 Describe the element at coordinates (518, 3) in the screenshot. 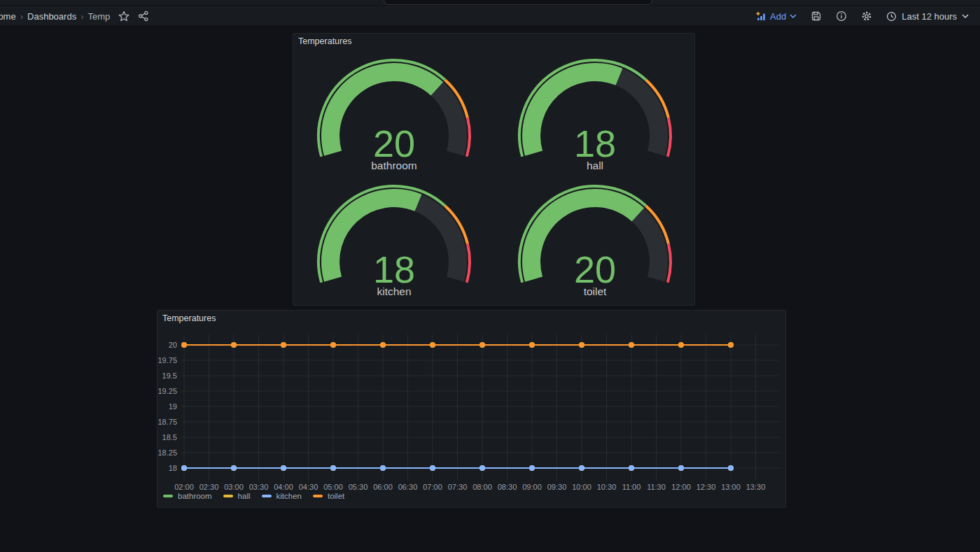

I see `search-input` at that location.